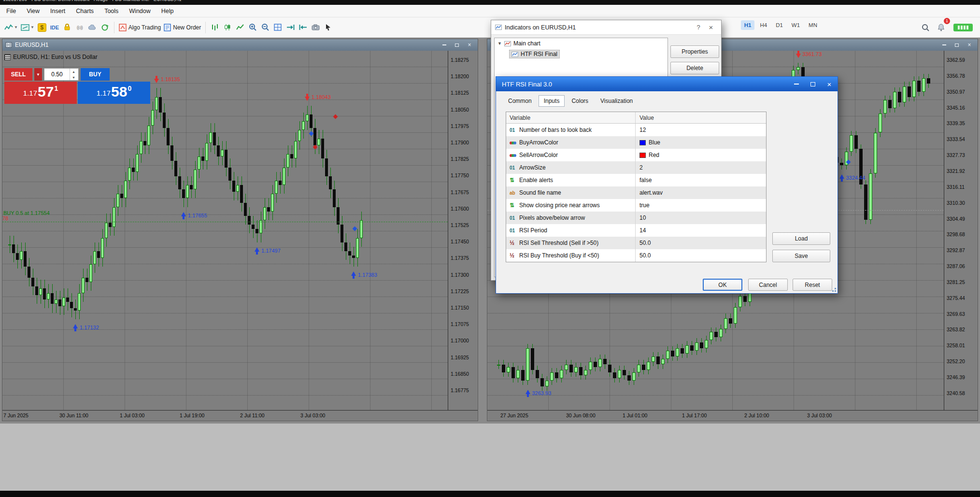 The width and height of the screenshot is (980, 497). What do you see at coordinates (58, 11) in the screenshot?
I see `menu-insert: Insert` at bounding box center [58, 11].